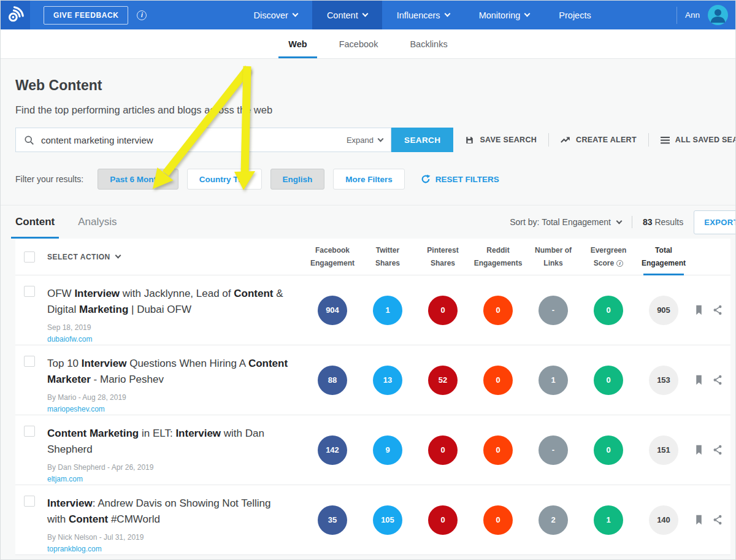 The image size is (736, 560). I want to click on buzzsumo-logo, so click(15, 15).